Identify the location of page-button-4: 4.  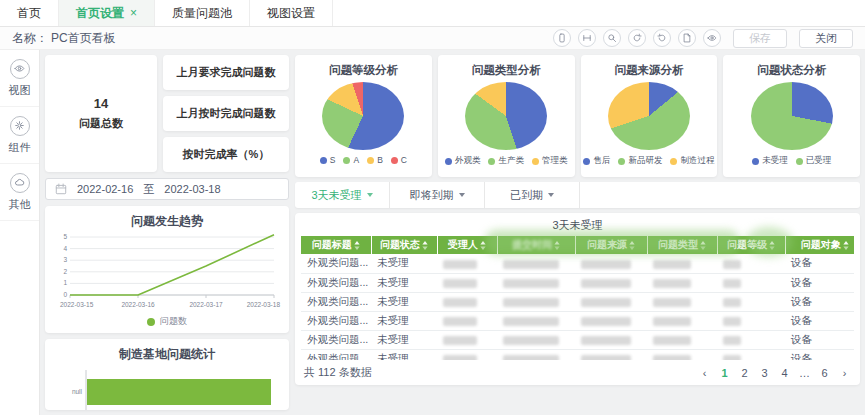
(784, 373).